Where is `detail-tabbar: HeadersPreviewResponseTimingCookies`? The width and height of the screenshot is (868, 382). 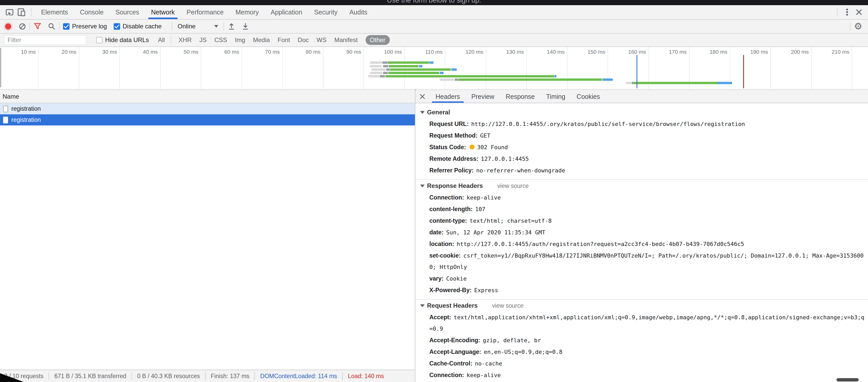 detail-tabbar: HeadersPreviewResponseTimingCookies is located at coordinates (642, 97).